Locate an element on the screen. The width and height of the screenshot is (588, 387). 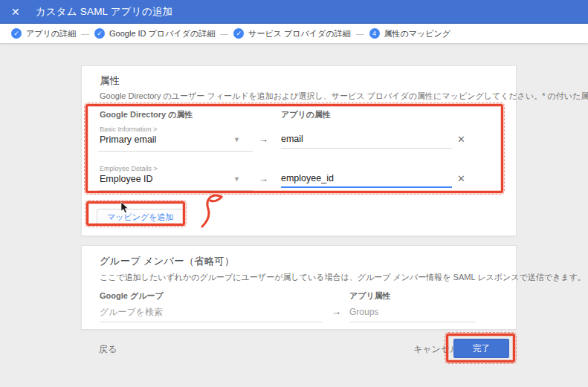
step-number-icon: 4 is located at coordinates (375, 33).